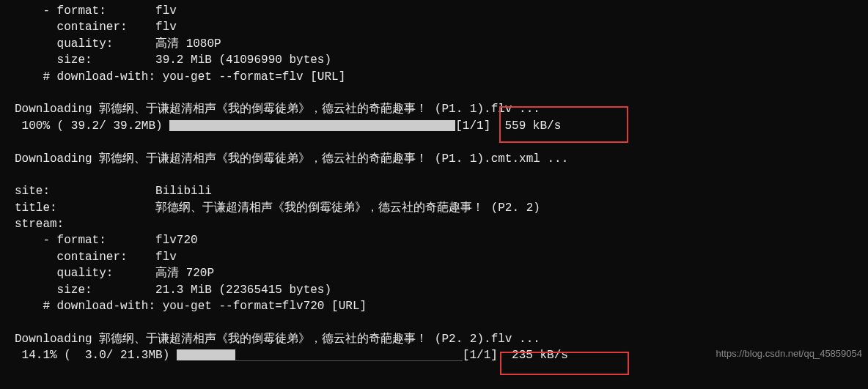 The image size is (868, 389). Describe the element at coordinates (515, 355) in the screenshot. I see `progress-stats-2: [1/1] 235 kB/s` at that location.